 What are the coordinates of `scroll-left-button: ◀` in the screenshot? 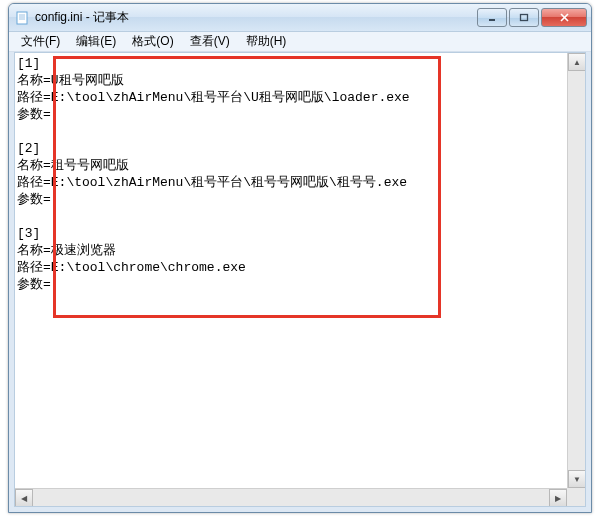 It's located at (24, 498).